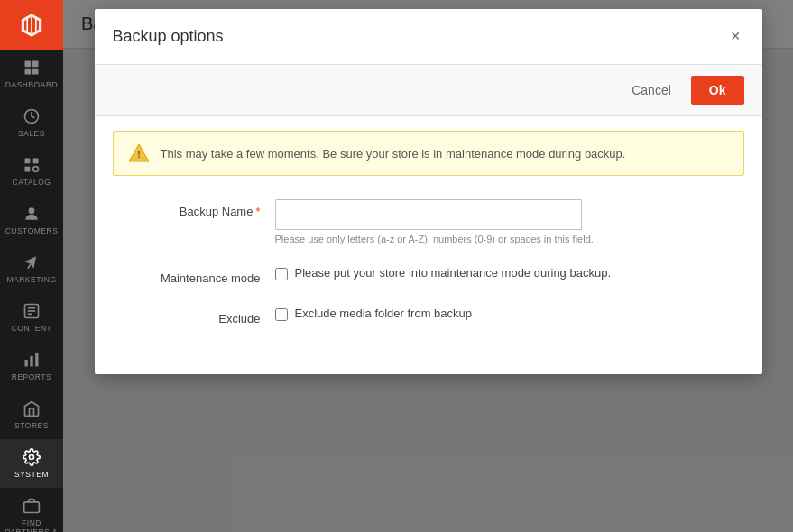 The width and height of the screenshot is (793, 532). Describe the element at coordinates (32, 474) in the screenshot. I see `sidebar-item-system-label: SYSTEM` at that location.